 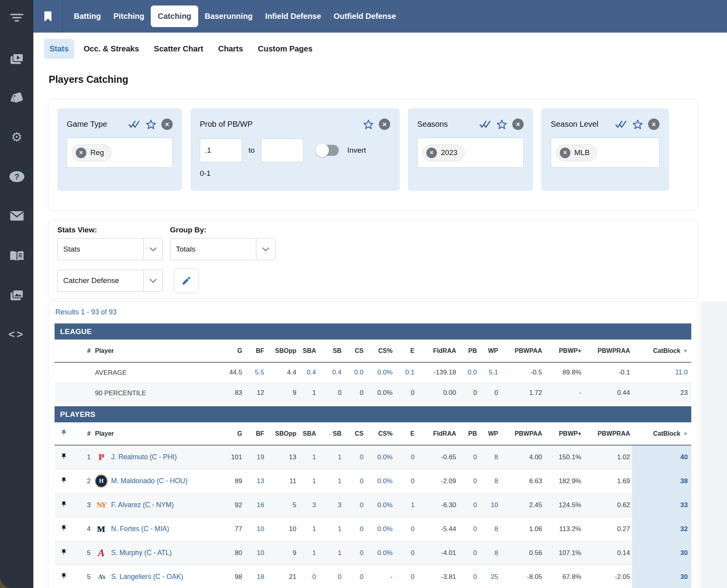 What do you see at coordinates (285, 49) in the screenshot?
I see `sub-tab-custom-pages: Custom Pages` at bounding box center [285, 49].